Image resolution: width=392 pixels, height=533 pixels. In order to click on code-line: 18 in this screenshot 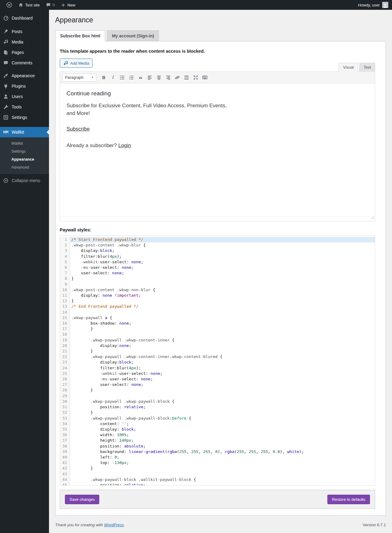, I will do `click(217, 334)`.